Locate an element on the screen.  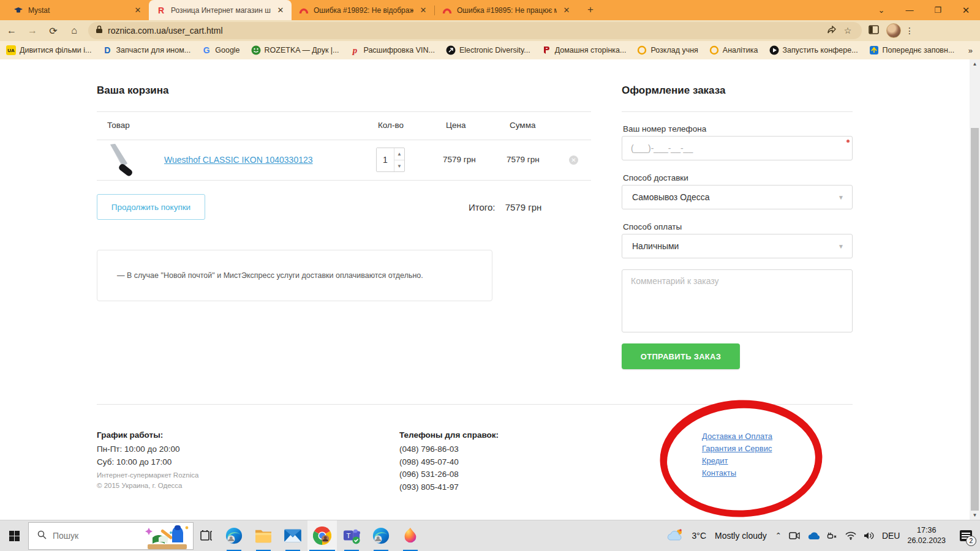
bookmark-homepage: Домашня сторінка... is located at coordinates (584, 50).